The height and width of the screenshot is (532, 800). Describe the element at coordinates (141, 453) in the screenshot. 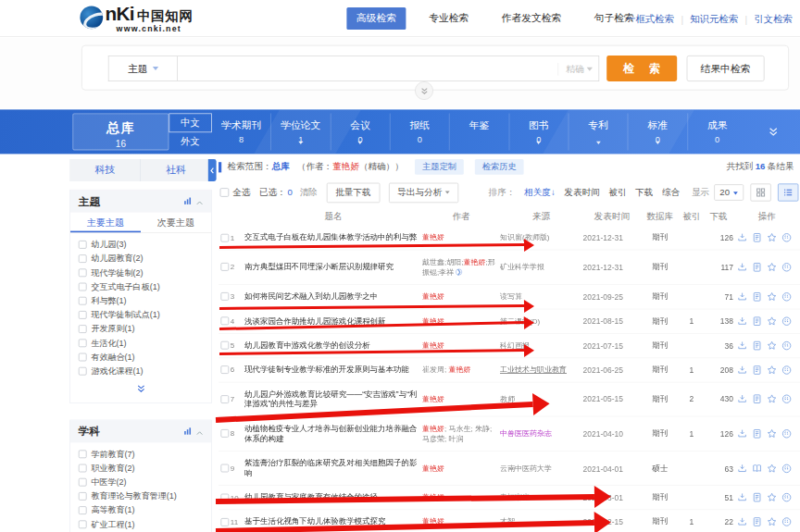

I see `filter-item: 学前教育(7)` at that location.